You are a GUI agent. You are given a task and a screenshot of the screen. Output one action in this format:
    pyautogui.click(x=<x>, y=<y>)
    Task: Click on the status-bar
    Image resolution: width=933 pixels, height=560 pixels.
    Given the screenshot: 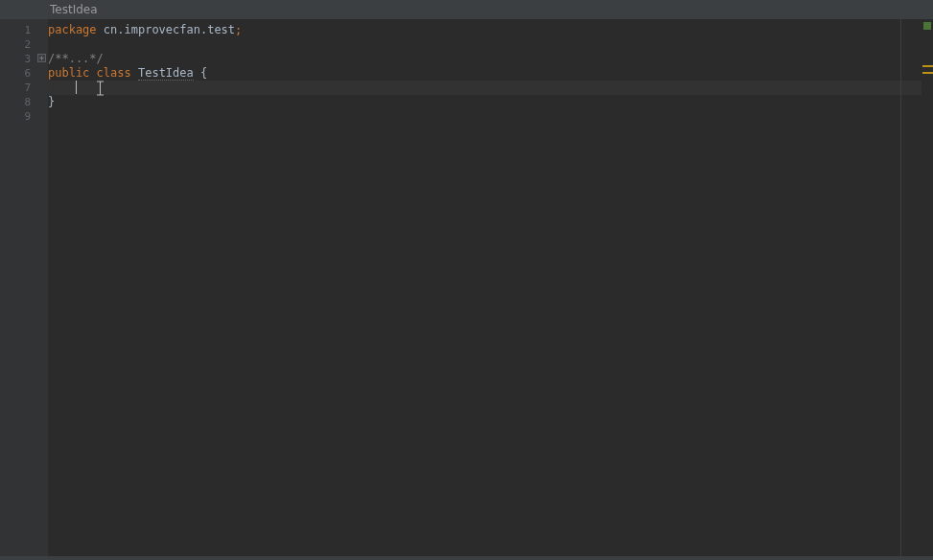 What is the action you would take?
    pyautogui.click(x=466, y=558)
    